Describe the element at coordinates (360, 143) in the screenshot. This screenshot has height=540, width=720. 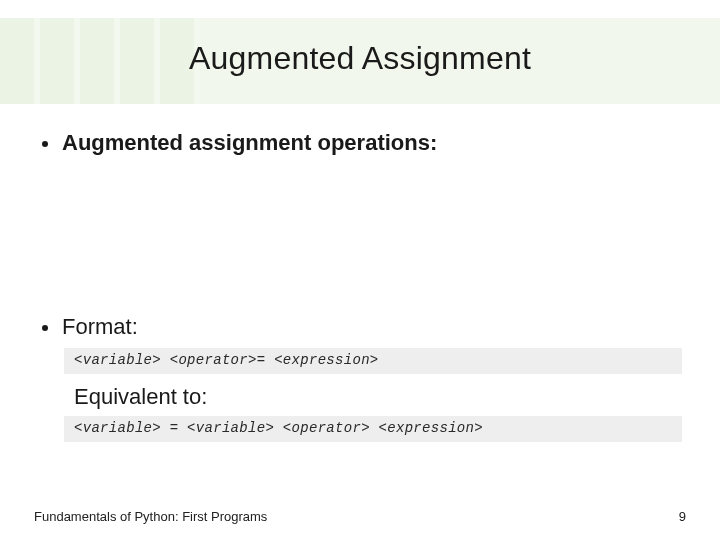
I see `bullet-operations: Augmented assignment operations:` at that location.